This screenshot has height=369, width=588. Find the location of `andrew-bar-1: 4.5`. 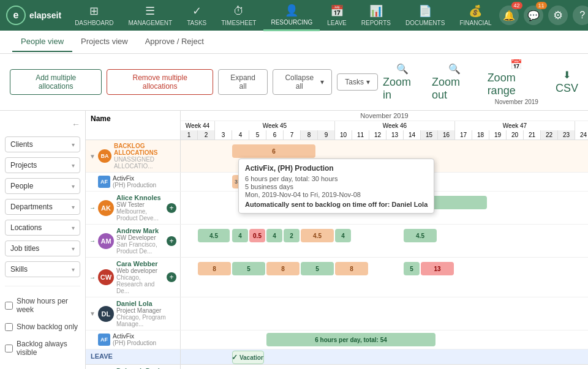

andrew-bar-1: 4.5 is located at coordinates (214, 236).